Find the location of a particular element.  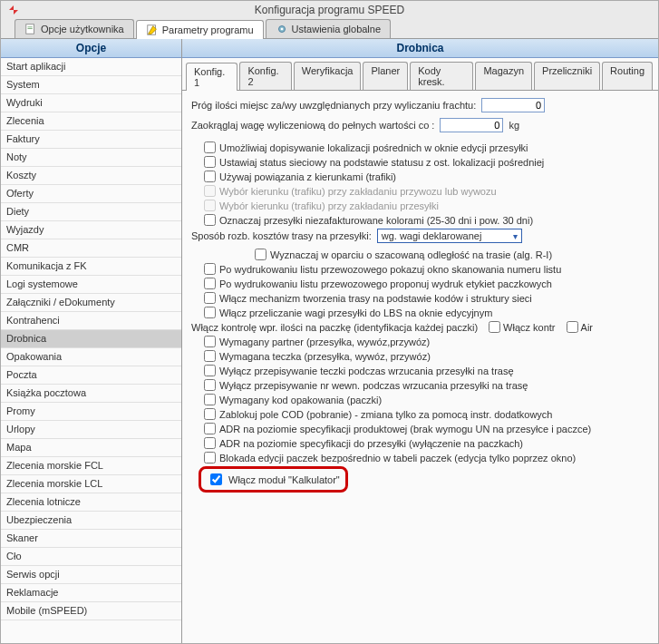

sidebar-item: Zlecenia morskie FCL is located at coordinates (91, 466).